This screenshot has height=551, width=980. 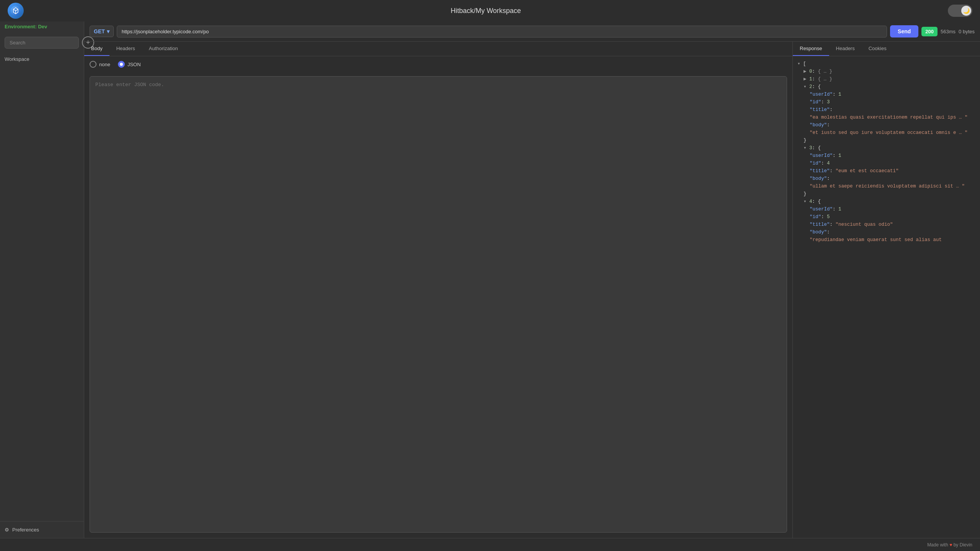 I want to click on json-item-1: ▶ 1: { … }, so click(x=890, y=79).